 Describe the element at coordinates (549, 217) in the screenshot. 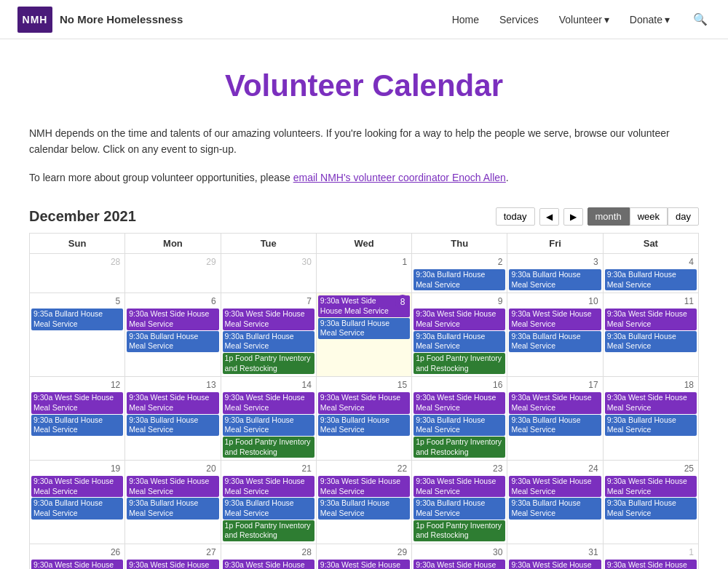

I see `prev-button: ◀` at that location.